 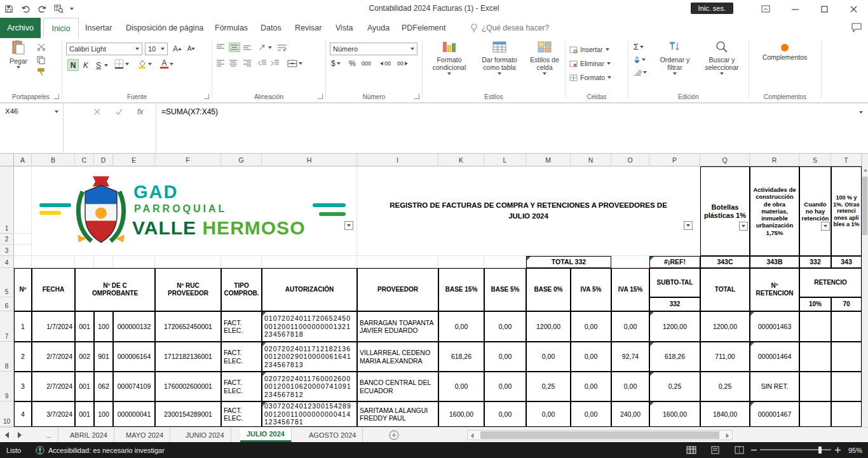 What do you see at coordinates (53, 414) in the screenshot?
I see `cell: 3/7/2024` at bounding box center [53, 414].